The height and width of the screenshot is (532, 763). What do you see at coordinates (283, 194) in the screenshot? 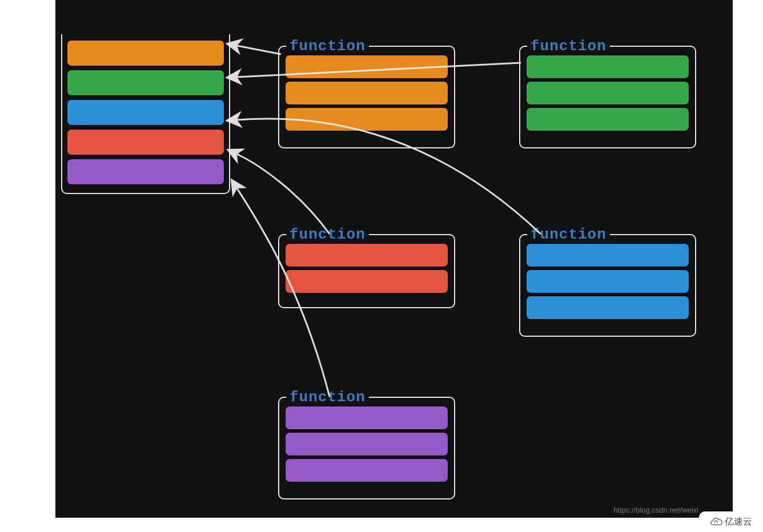
I see `arrow-fn-red` at bounding box center [283, 194].